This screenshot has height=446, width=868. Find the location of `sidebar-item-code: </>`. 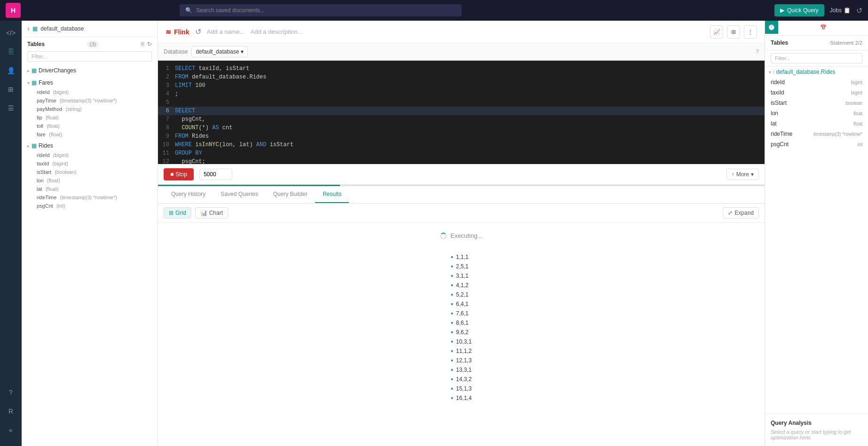

sidebar-item-code: </> is located at coordinates (11, 33).